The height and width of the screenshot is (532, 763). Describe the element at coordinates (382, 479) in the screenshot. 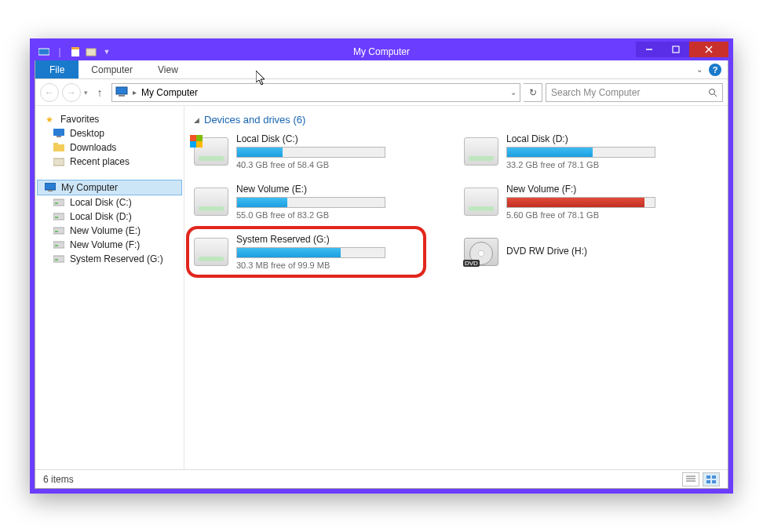

I see `status-bar: 6 items` at that location.